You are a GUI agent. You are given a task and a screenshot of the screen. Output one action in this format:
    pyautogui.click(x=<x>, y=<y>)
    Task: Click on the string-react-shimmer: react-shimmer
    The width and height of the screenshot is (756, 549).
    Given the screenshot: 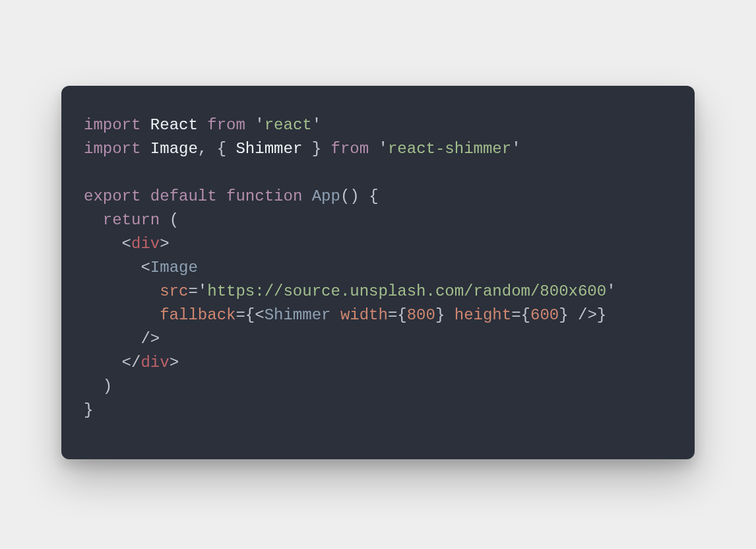 What is the action you would take?
    pyautogui.click(x=450, y=149)
    